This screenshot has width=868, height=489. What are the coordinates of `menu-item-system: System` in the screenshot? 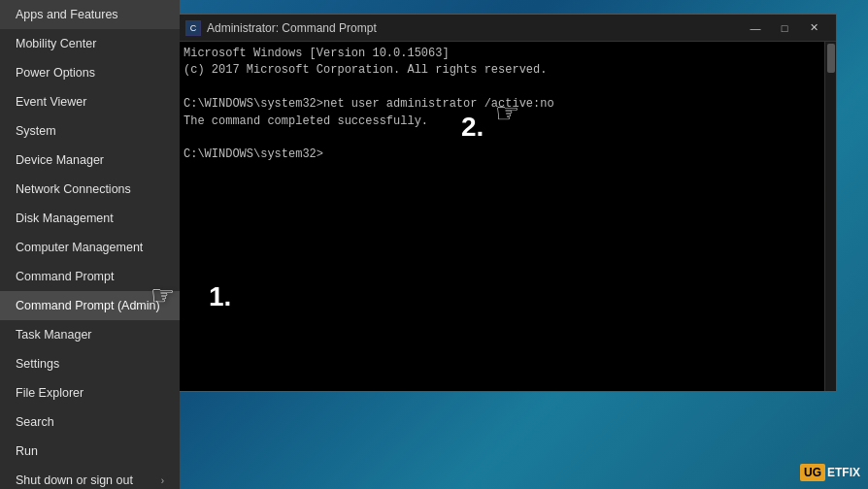 It's located at (89, 131).